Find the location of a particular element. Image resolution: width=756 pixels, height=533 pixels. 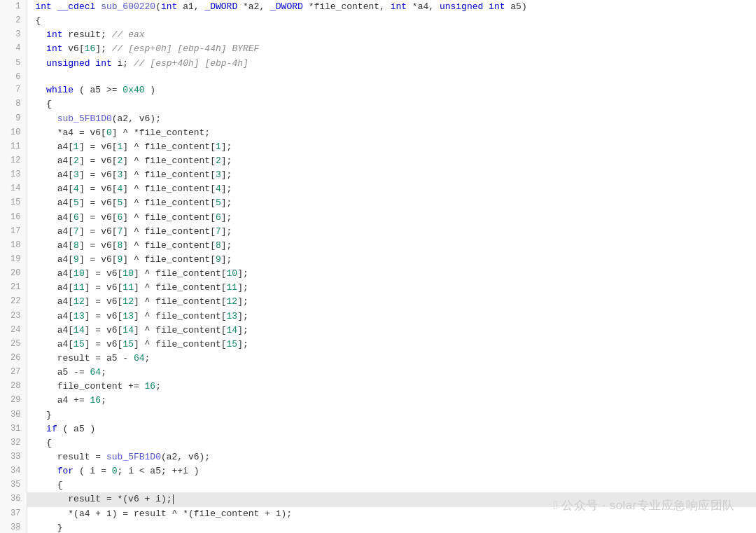

line-number: 20 is located at coordinates (13, 274).